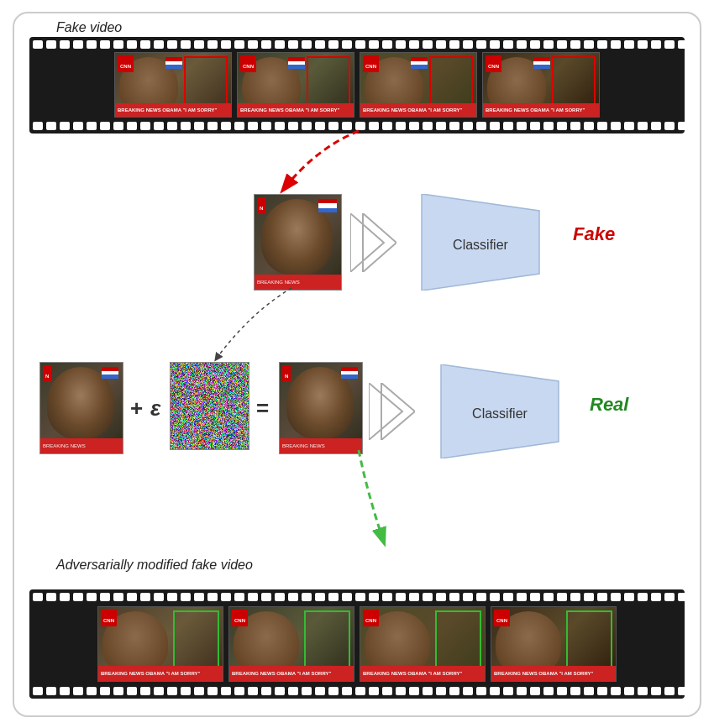  What do you see at coordinates (384, 500) in the screenshot?
I see `green-dashed-arrow` at bounding box center [384, 500].